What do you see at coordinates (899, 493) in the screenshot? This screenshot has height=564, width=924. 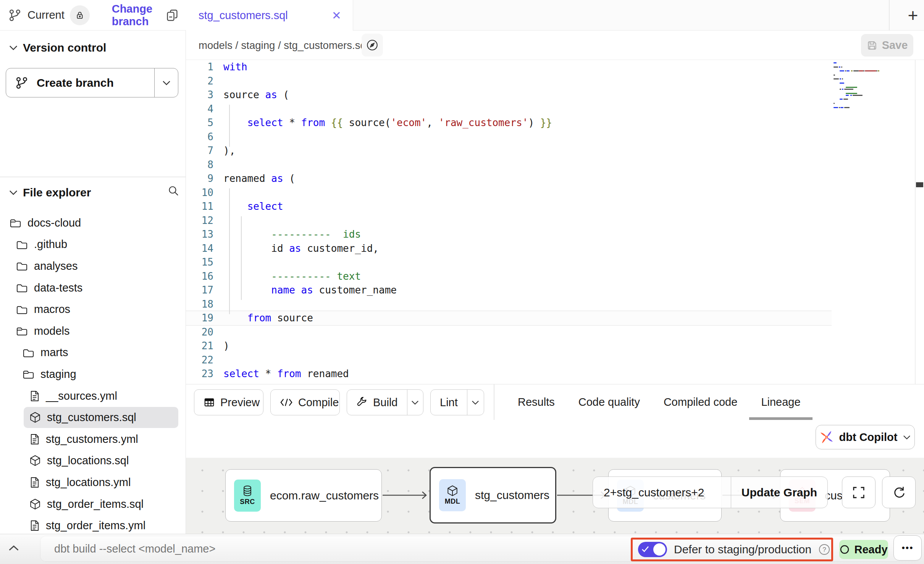 I see `refresh-icon` at bounding box center [899, 493].